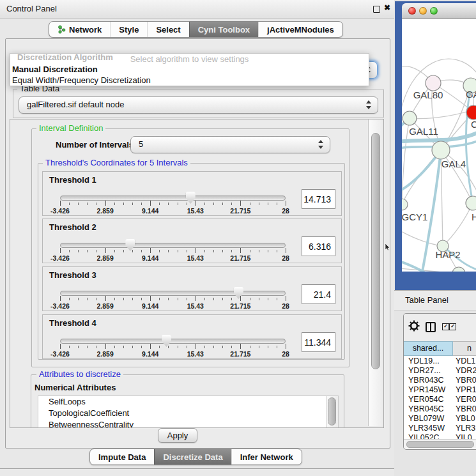  I want to click on threshold-label: Threshold 3, so click(73, 275).